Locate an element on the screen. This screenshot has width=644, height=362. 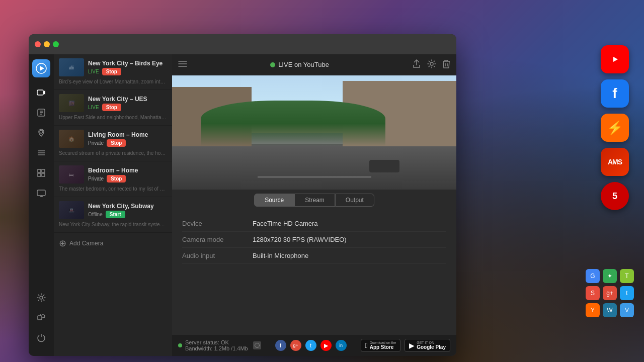
stumble-small-icon: S is located at coordinates (593, 293).